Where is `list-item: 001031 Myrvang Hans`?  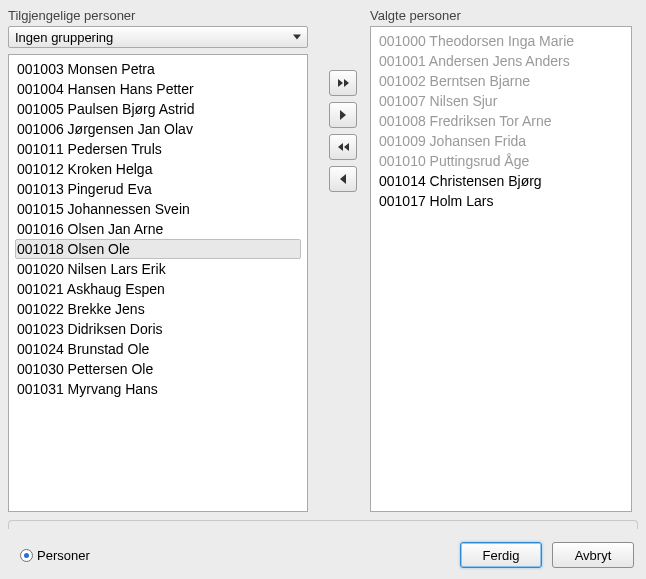 list-item: 001031 Myrvang Hans is located at coordinates (158, 389).